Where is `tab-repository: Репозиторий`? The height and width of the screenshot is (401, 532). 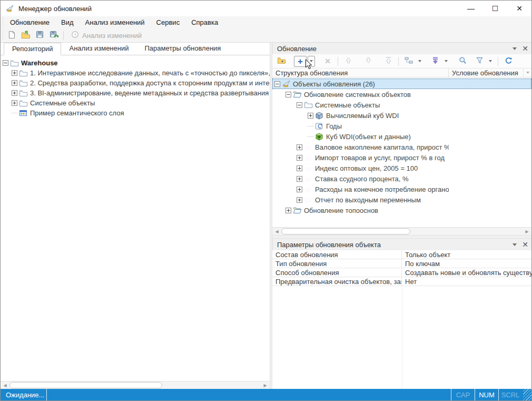 tab-repository: Репозиторий is located at coordinates (33, 49).